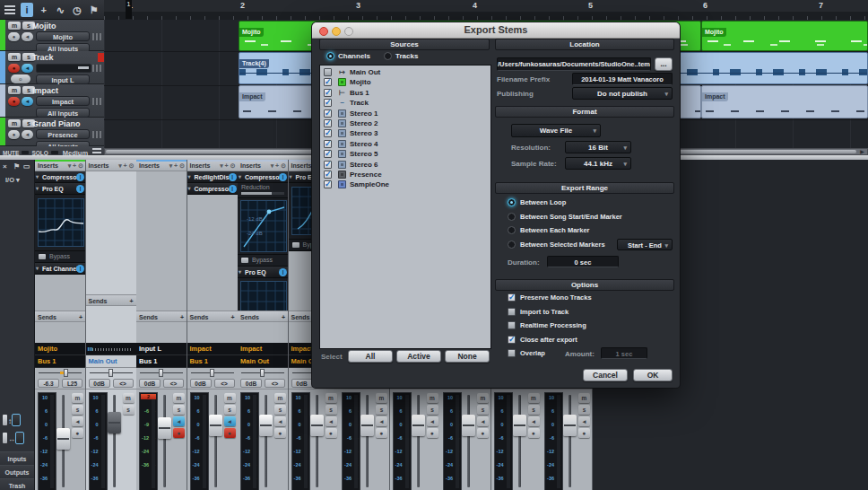 The image size is (868, 490). What do you see at coordinates (60, 257) in the screenshot?
I see `bypass-toggle: Bypass` at bounding box center [60, 257].